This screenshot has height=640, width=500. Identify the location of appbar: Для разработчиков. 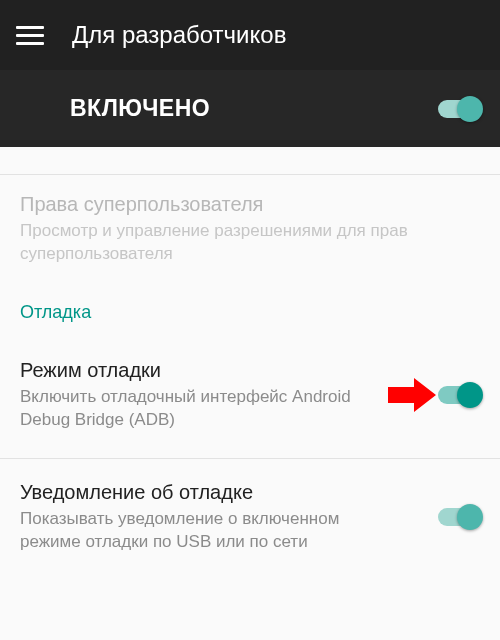
(250, 35).